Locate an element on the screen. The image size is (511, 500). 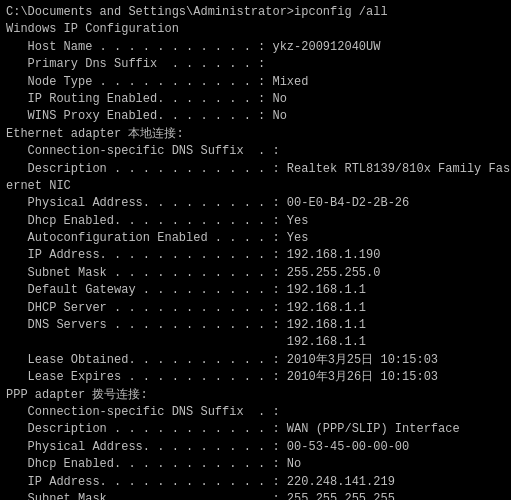
terminal-line: WINS Proxy Enabled. . . . . . . : No is located at coordinates (256, 116).